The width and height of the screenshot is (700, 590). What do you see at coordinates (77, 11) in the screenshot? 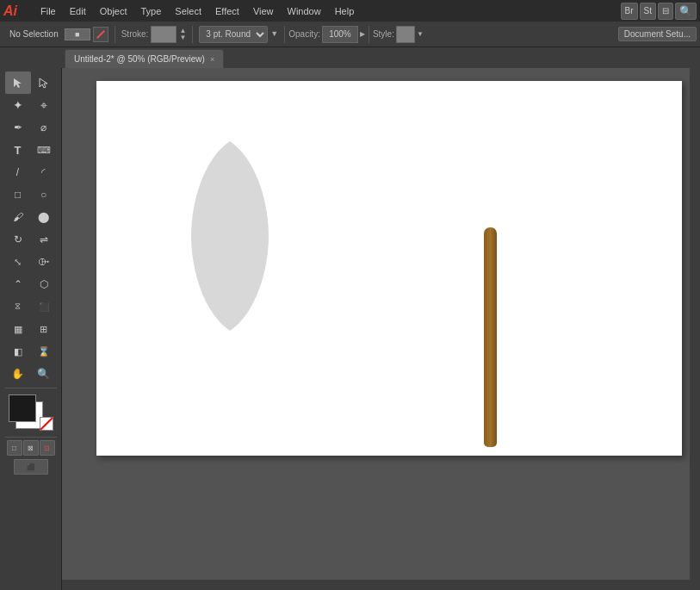
I see `menu-edit: Edit` at bounding box center [77, 11].